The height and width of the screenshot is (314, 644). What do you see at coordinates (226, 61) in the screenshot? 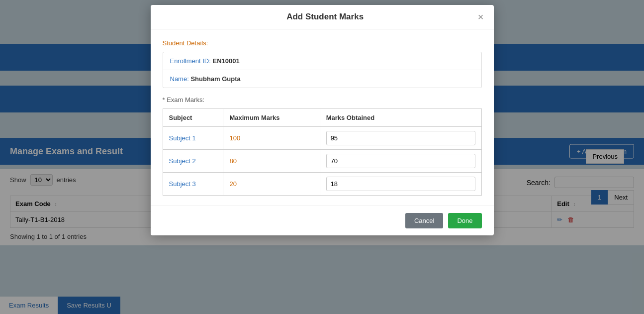
I see `enrollment-value: EN10001` at bounding box center [226, 61].